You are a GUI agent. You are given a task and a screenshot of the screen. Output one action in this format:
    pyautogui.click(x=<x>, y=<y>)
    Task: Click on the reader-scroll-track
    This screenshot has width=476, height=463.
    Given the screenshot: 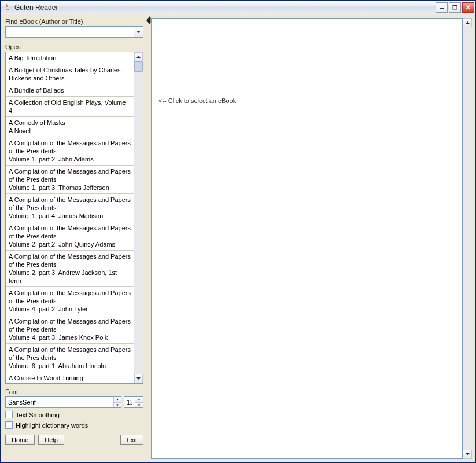 What is the action you would take?
    pyautogui.click(x=467, y=238)
    